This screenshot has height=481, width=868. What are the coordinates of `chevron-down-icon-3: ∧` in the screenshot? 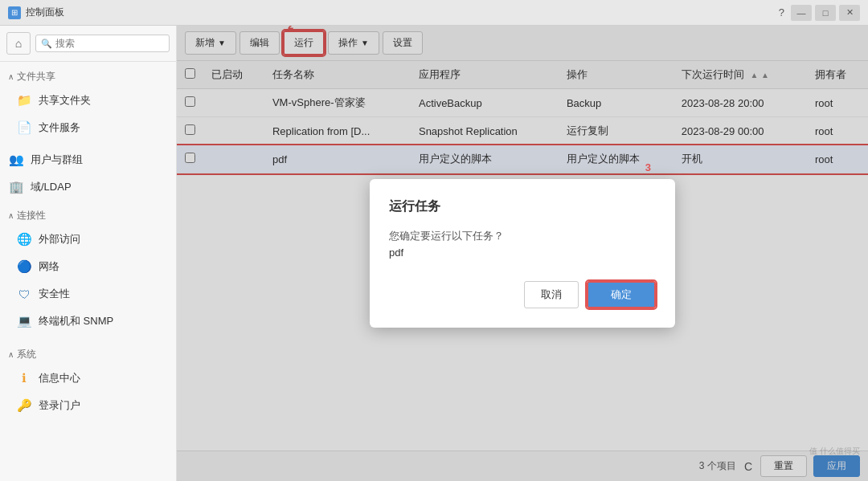 It's located at (11, 355).